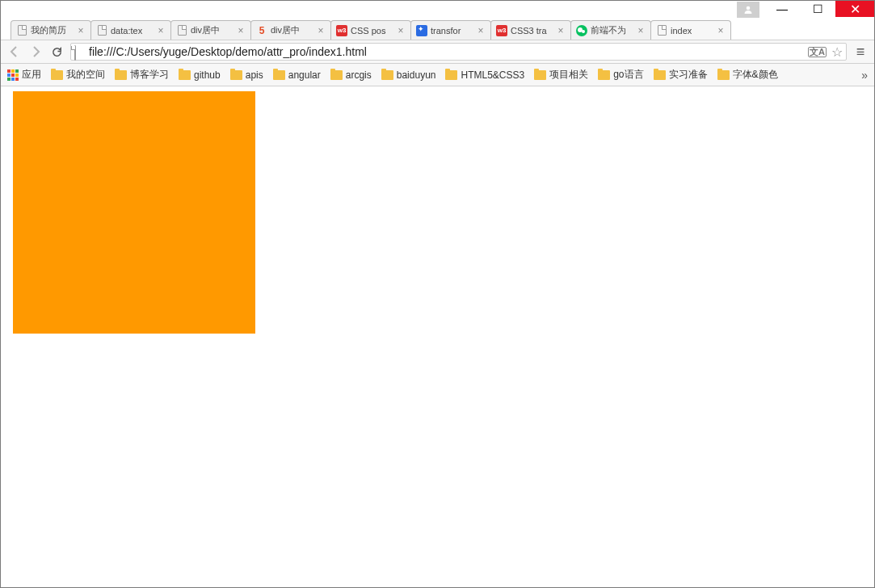 The image size is (875, 588). I want to click on reload-icon, so click(57, 52).